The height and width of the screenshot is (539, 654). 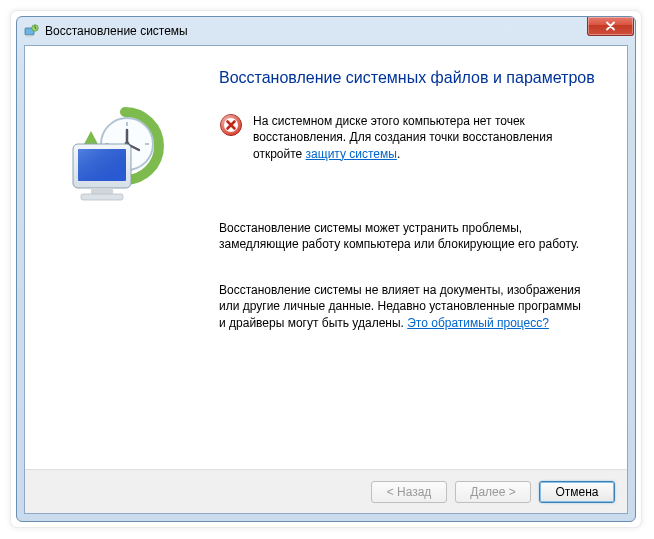 What do you see at coordinates (326, 31) in the screenshot?
I see `titlebar: Восстановление системы` at bounding box center [326, 31].